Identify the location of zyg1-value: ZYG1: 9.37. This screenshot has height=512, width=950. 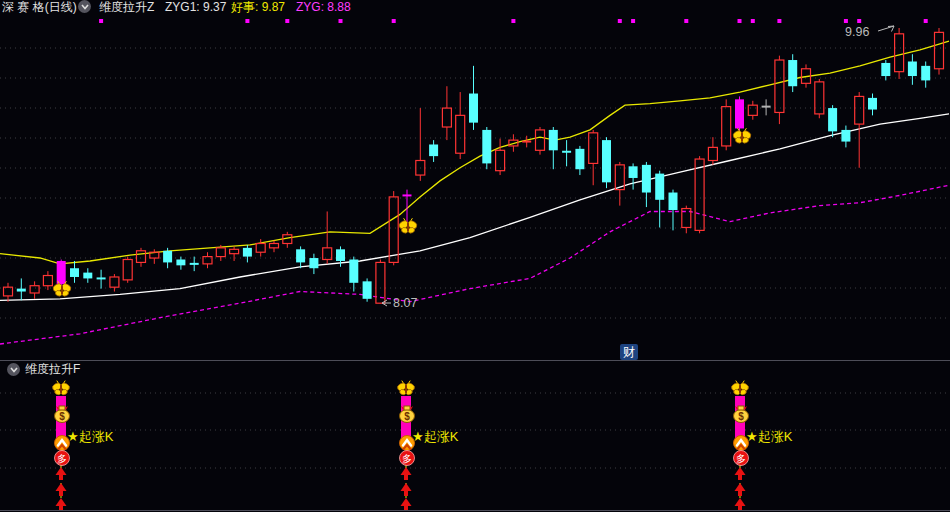
(196, 8).